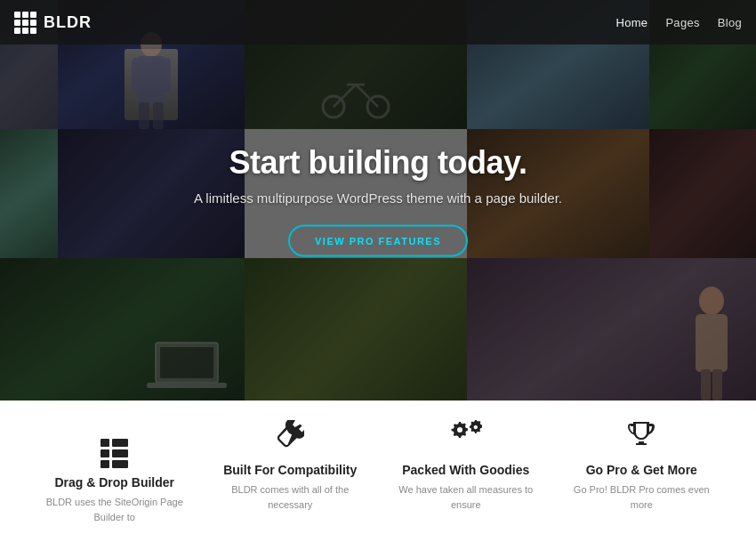 The height and width of the screenshot is (534, 756). Describe the element at coordinates (682, 23) in the screenshot. I see `nav-link-pages: Pages` at that location.